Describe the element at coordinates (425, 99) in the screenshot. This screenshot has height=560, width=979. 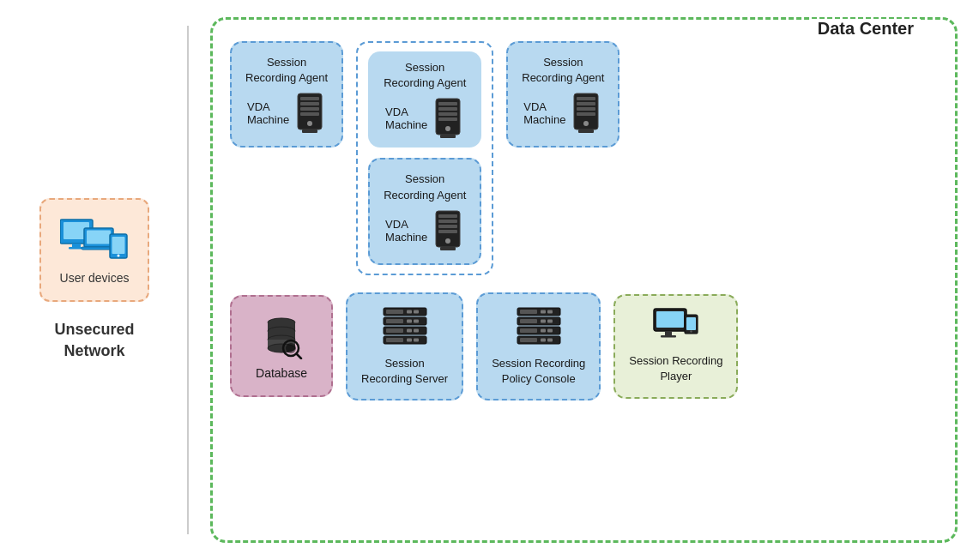
I see `vda-agent-box-2: SessionRecording Agent VDAMachine` at that location.